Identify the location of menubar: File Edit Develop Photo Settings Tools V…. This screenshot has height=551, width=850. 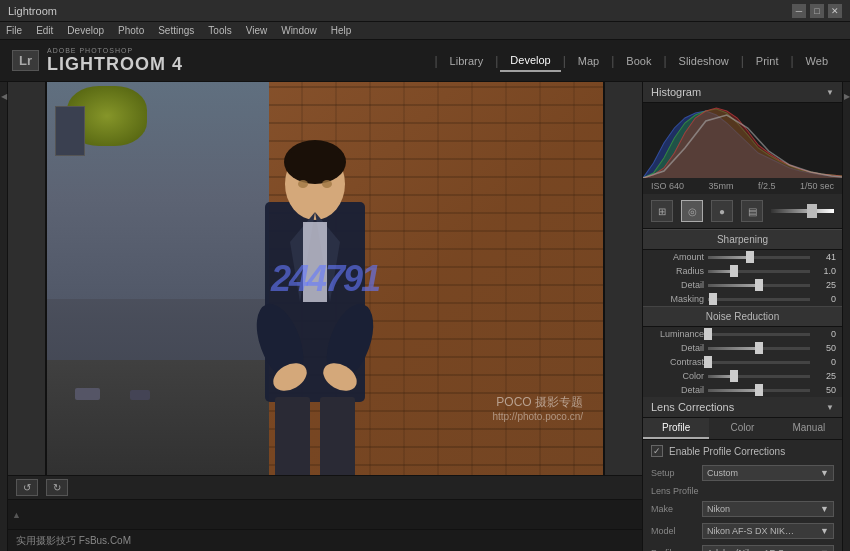
(425, 31).